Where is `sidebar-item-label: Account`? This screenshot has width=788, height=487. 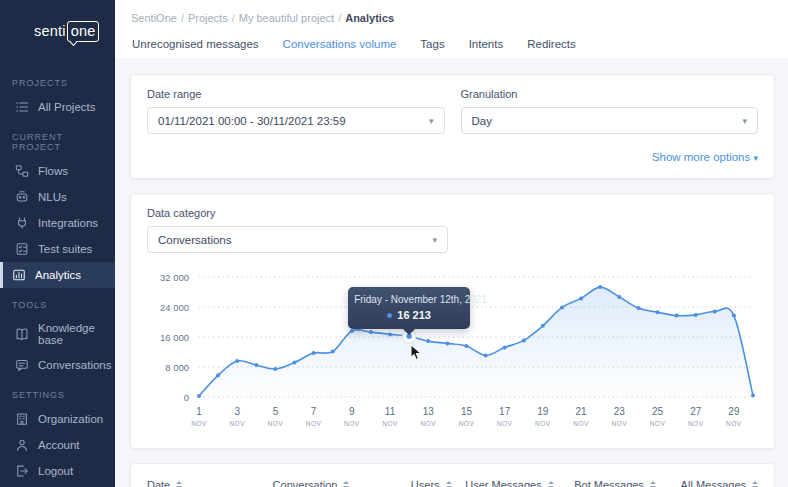
sidebar-item-label: Account is located at coordinates (59, 445).